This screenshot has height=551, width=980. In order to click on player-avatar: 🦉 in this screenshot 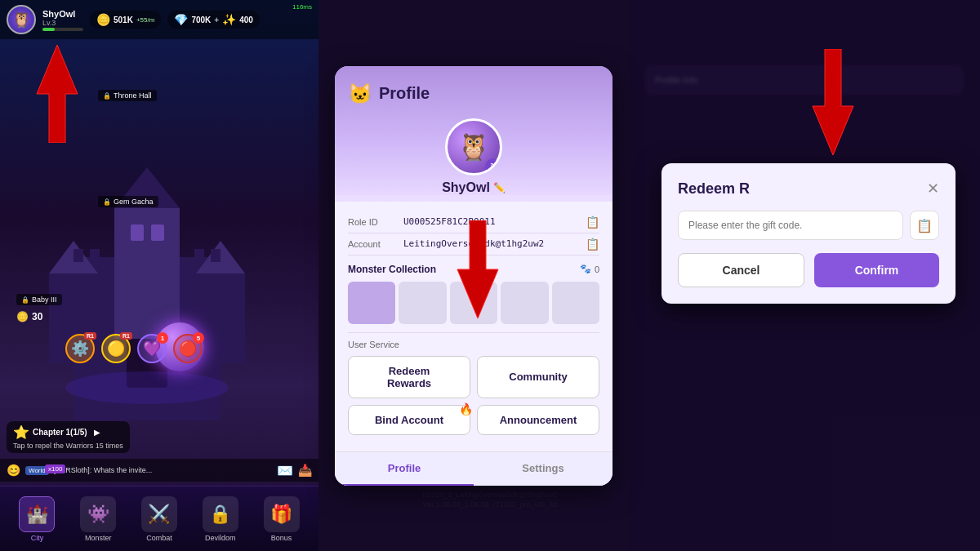, I will do `click(21, 20)`.